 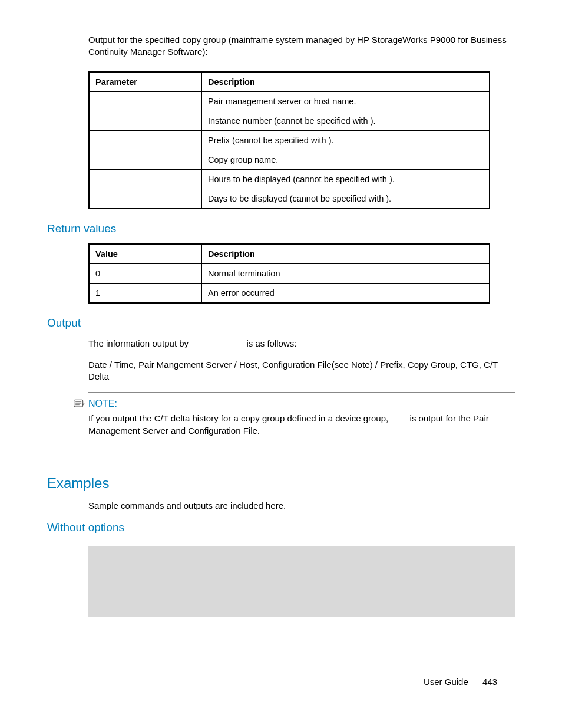 I want to click on table-row: Copy group name., so click(x=289, y=159).